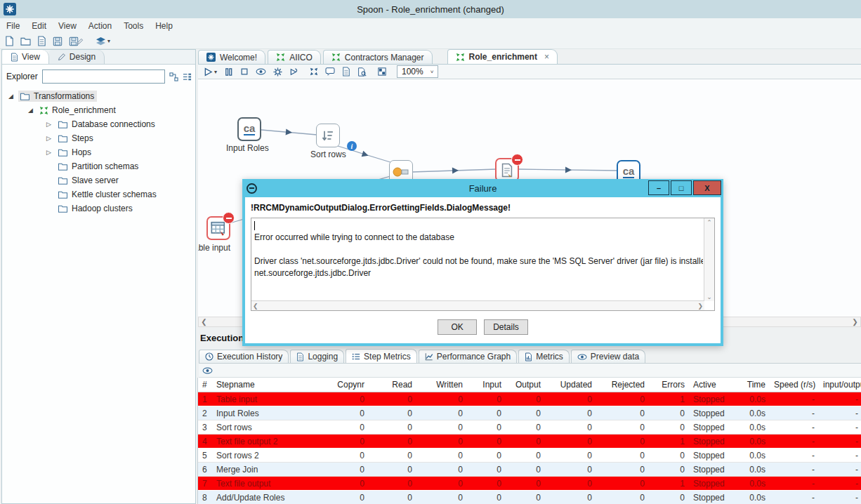  I want to click on tab-performance-graph: Performance Graph, so click(468, 357).